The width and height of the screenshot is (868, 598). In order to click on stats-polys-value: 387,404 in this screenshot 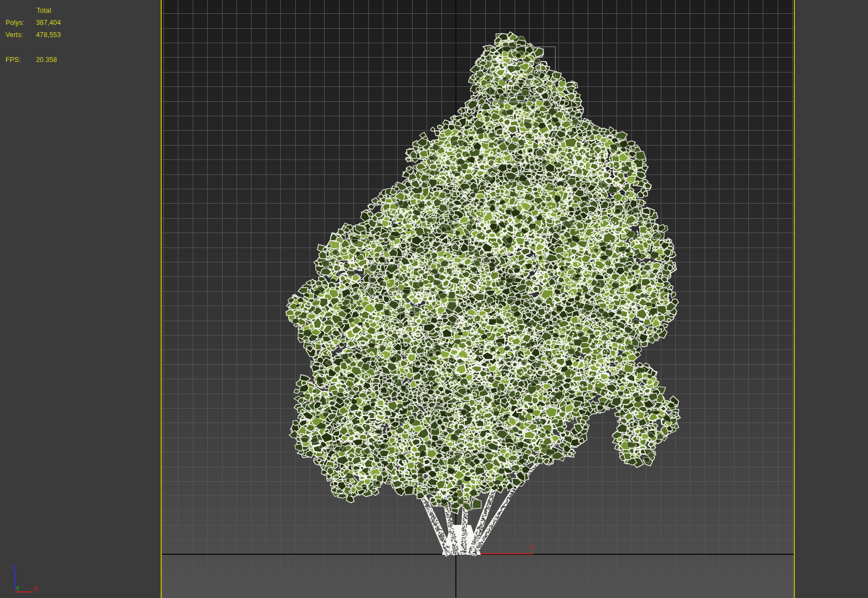, I will do `click(49, 23)`.